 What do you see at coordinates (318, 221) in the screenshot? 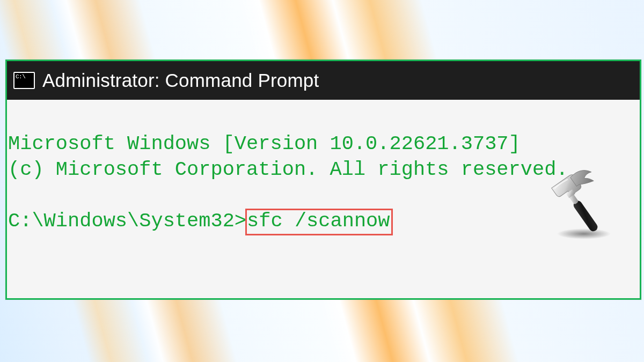
I see `typed-command: sfc /scannow` at bounding box center [318, 221].